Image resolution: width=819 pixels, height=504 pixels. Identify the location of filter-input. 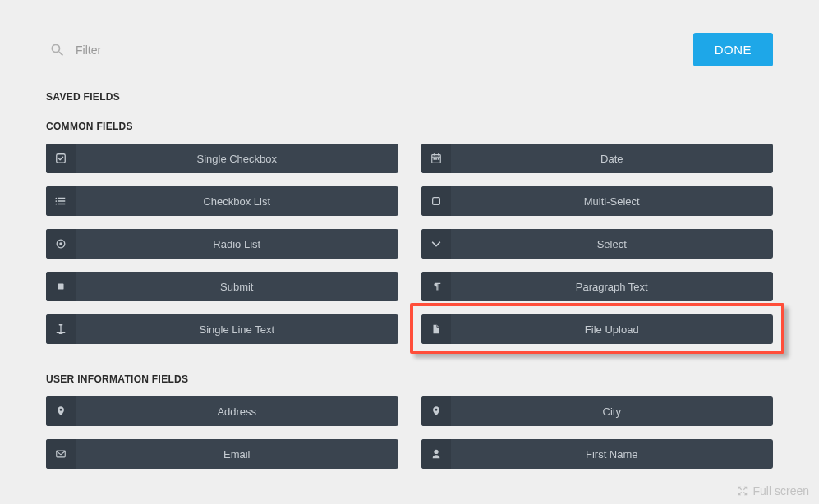
(158, 50).